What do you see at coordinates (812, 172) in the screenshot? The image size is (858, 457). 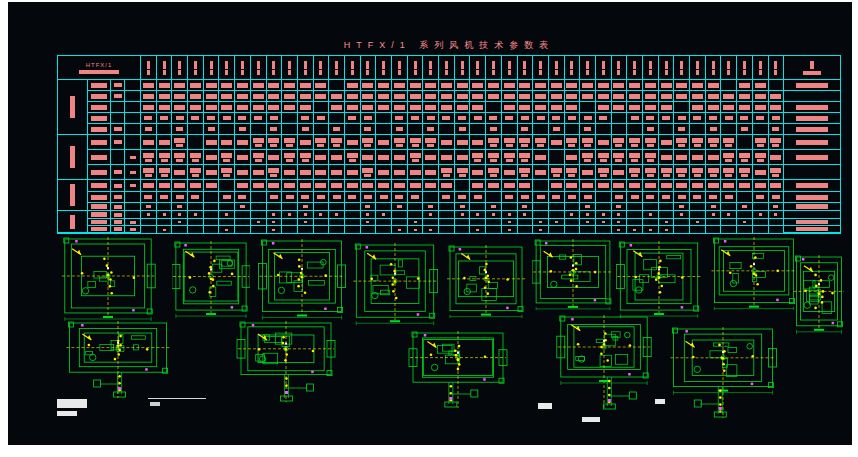 I see `table-right-cell` at bounding box center [812, 172].